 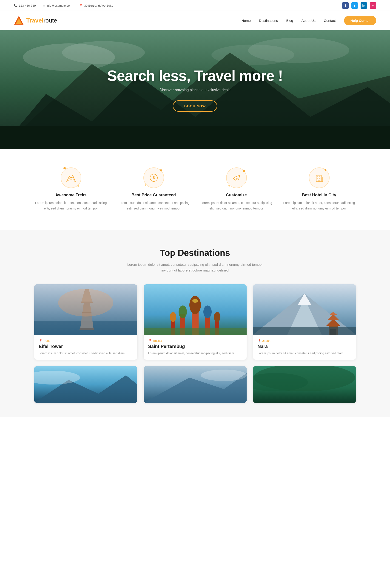 I want to click on price-icon-wrap: $, so click(x=154, y=178).